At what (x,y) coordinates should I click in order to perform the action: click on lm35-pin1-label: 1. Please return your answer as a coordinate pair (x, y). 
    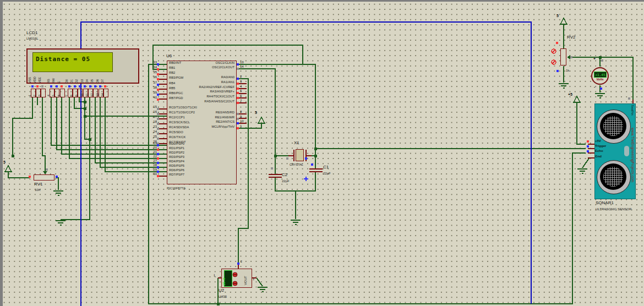
    Looking at the image, I should click on (215, 275).